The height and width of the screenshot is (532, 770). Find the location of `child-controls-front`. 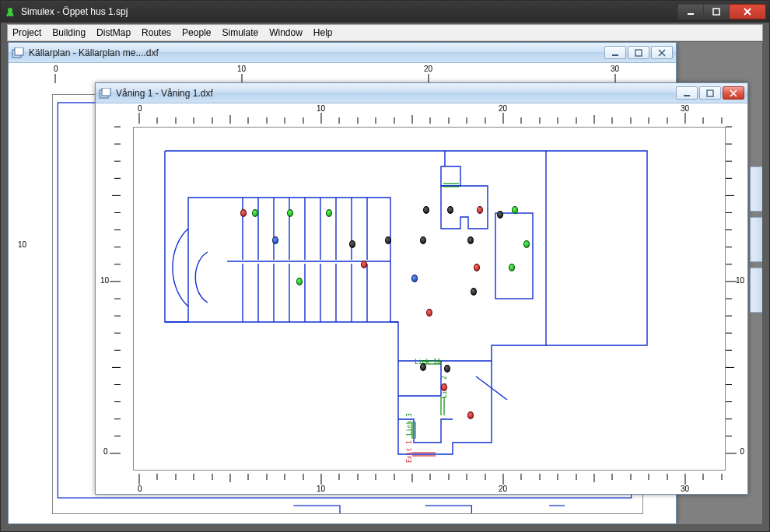

child-controls-front is located at coordinates (710, 93).